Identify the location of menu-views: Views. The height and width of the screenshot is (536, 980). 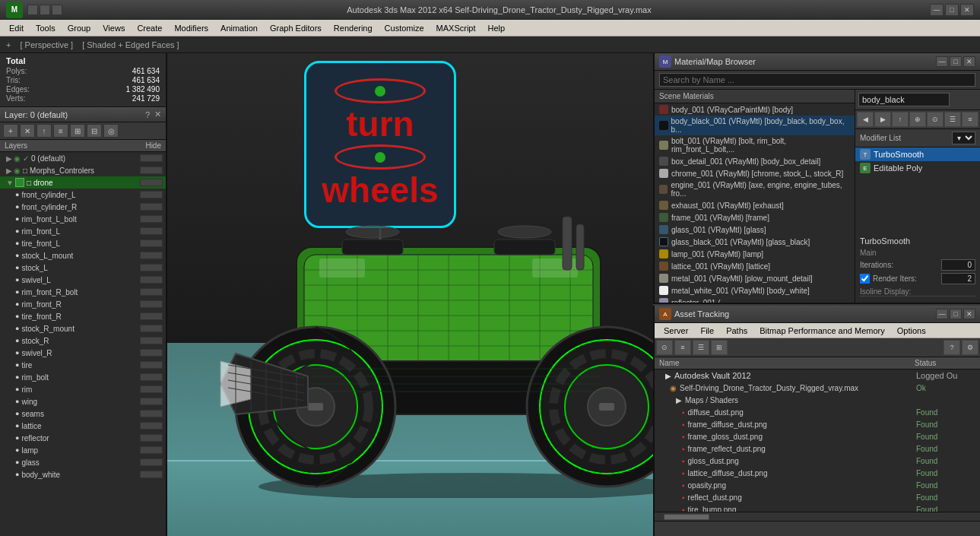
(114, 28).